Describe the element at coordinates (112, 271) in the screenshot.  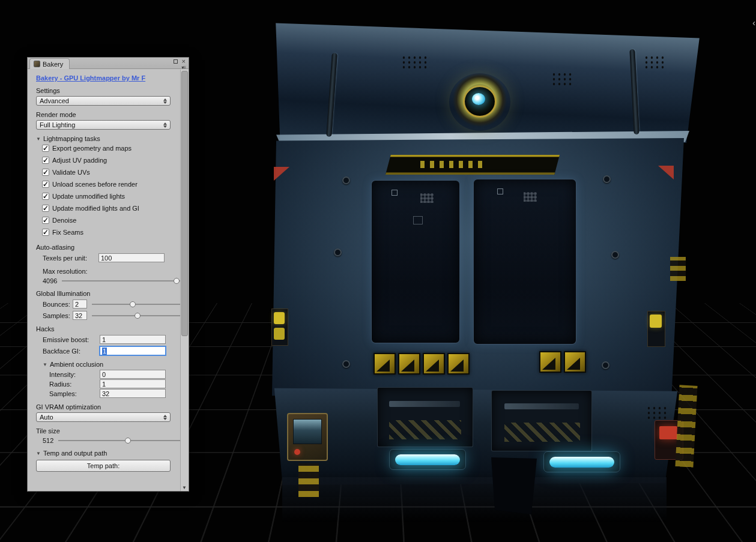
I see `max-resolution-label: Max resolution:` at that location.